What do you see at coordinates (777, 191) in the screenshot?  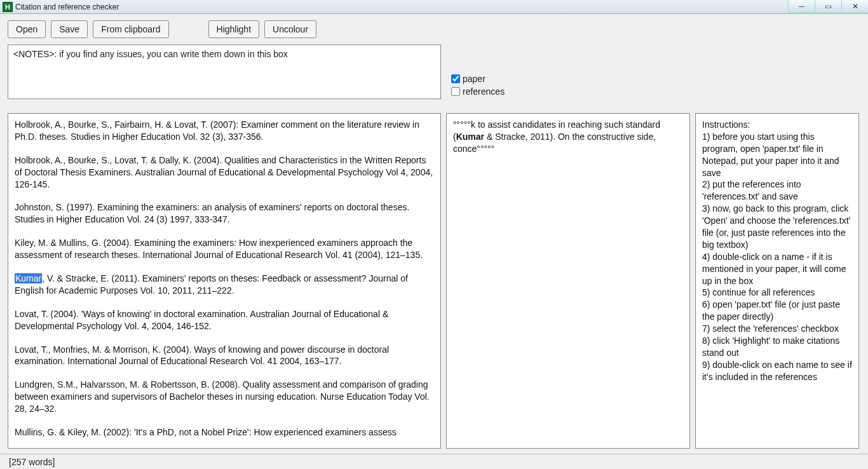 I see `instruction-line: 2) put the references into 'references.t…` at bounding box center [777, 191].